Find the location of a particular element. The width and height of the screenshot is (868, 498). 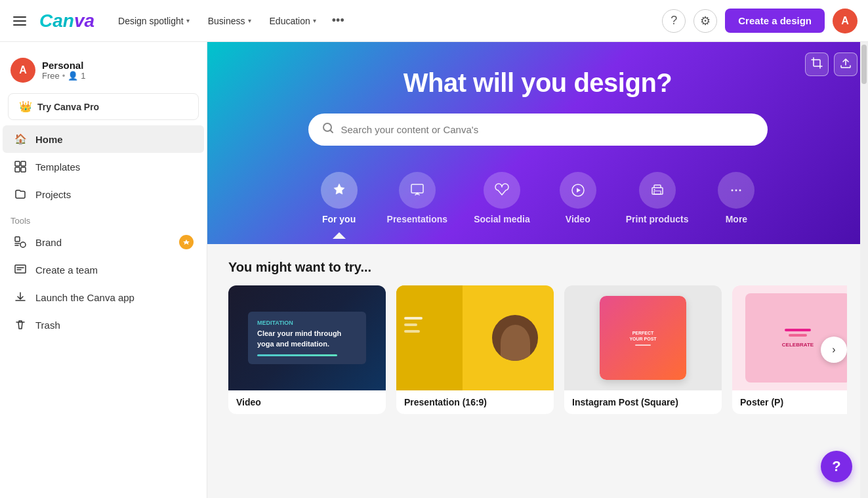

nav-education: Education ▾ is located at coordinates (293, 21).